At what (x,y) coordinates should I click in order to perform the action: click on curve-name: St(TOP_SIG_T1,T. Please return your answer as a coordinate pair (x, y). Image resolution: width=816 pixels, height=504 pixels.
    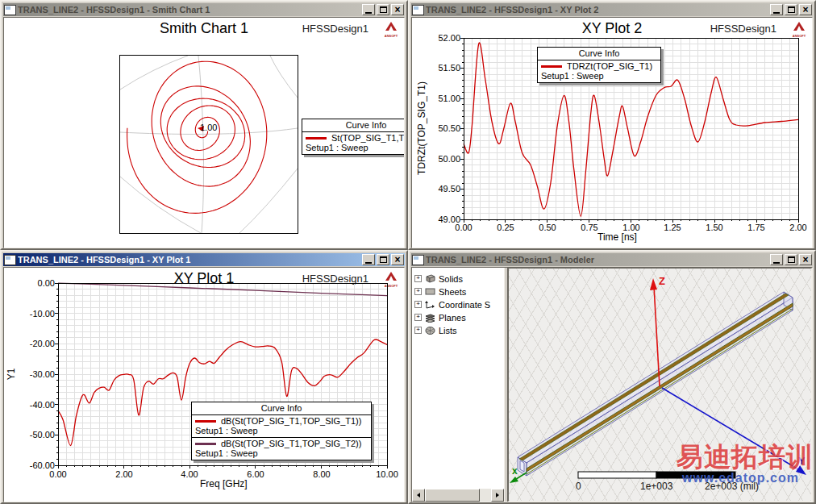
    Looking at the image, I should click on (368, 138).